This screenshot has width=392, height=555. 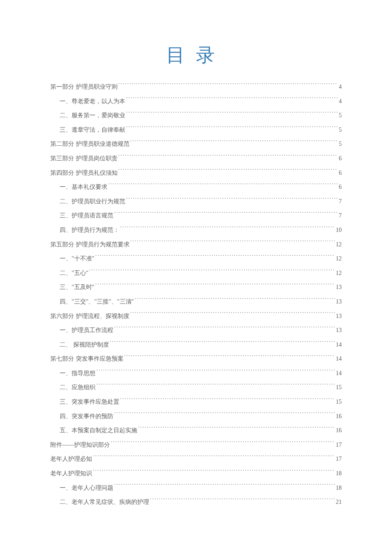 What do you see at coordinates (339, 387) in the screenshot?
I see `toc-entry-page: 15` at bounding box center [339, 387].